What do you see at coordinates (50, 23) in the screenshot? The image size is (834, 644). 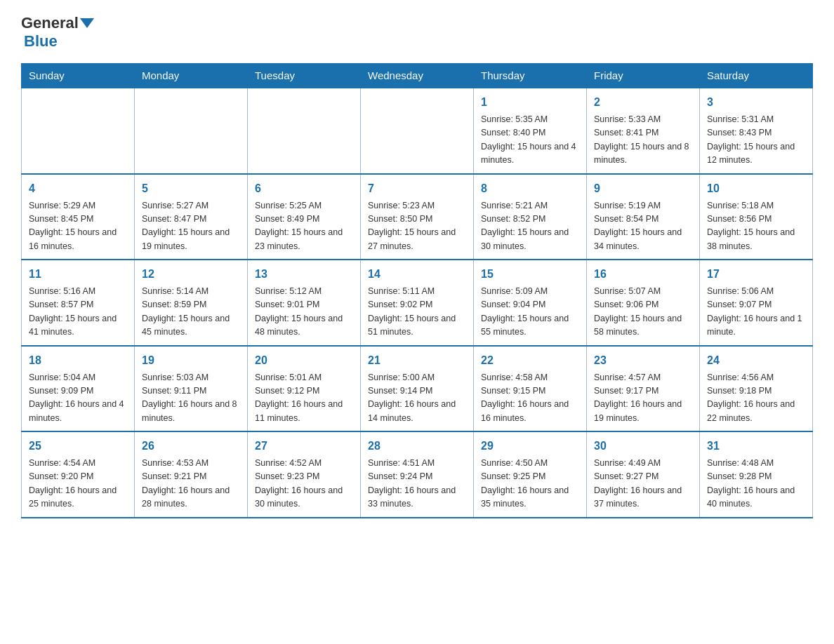 I see `logo-general: General` at bounding box center [50, 23].